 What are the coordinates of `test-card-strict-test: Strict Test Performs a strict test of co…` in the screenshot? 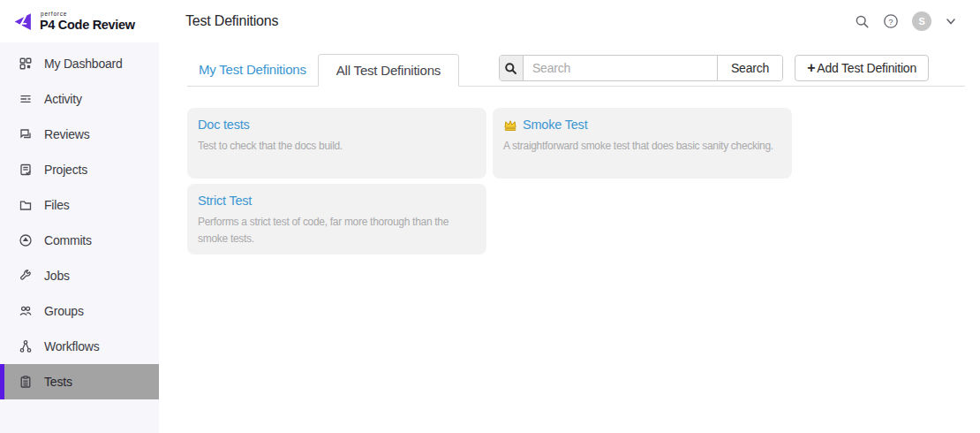 It's located at (337, 219).